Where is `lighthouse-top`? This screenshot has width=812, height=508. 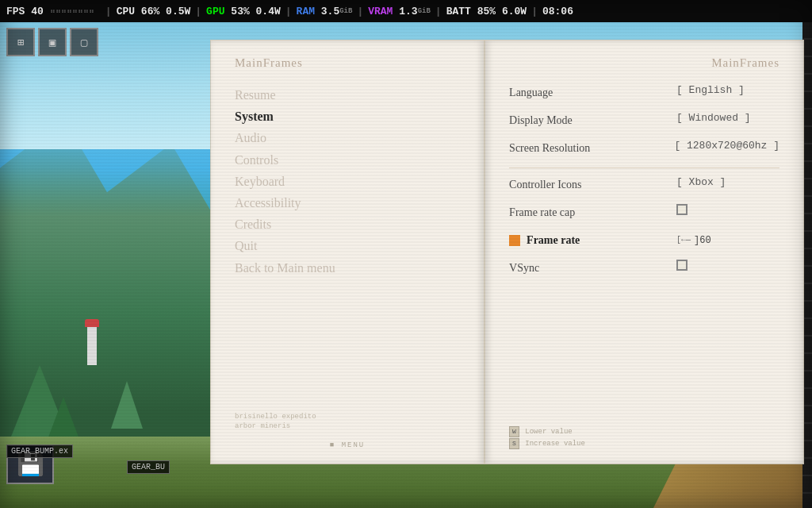 lighthouse-top is located at coordinates (92, 323).